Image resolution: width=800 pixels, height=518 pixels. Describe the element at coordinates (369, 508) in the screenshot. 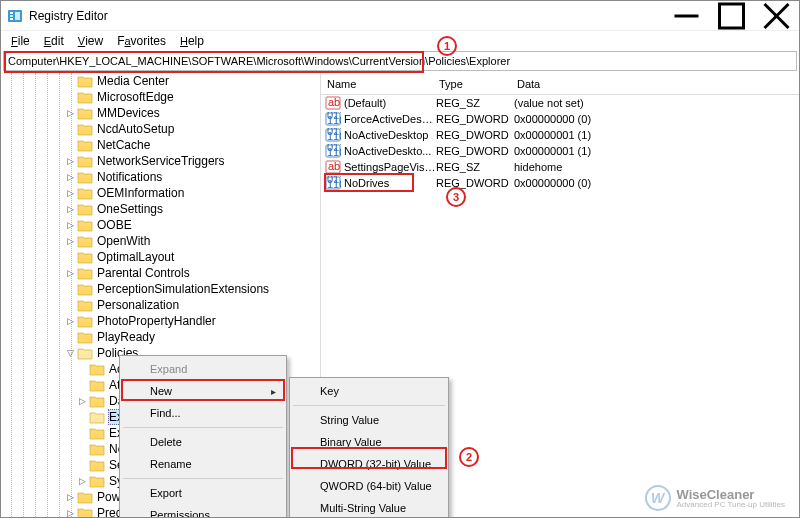

I see `new-multistring: Multi-String Value` at that location.